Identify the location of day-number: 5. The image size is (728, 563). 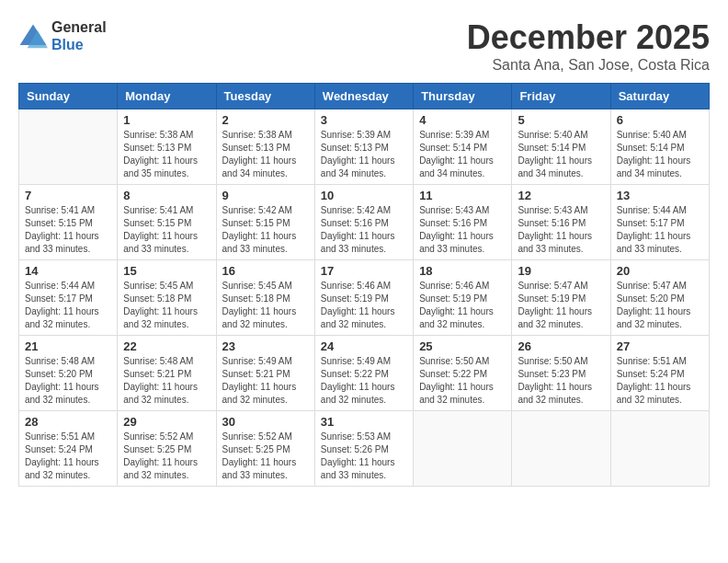
(561, 120).